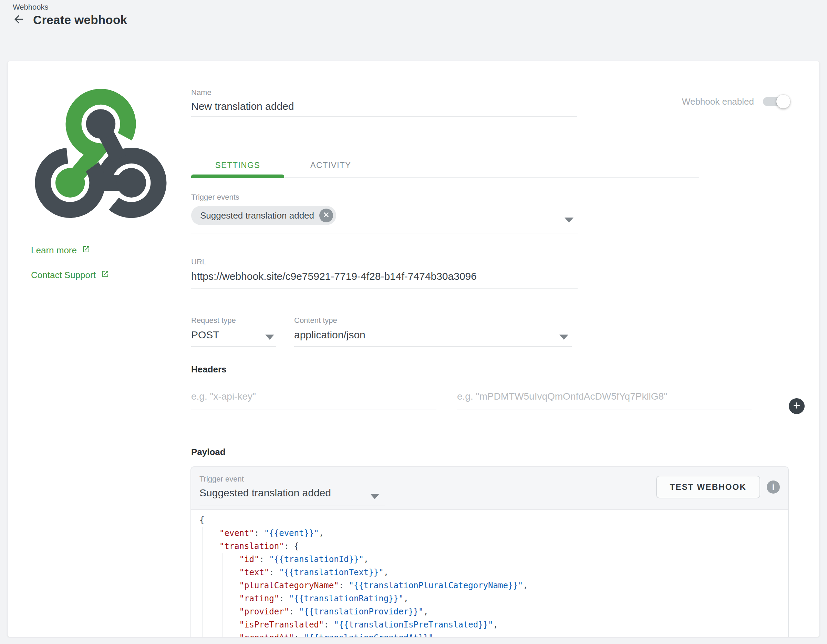 The image size is (827, 644). Describe the element at coordinates (433, 335) in the screenshot. I see `content-type-value: application/json` at that location.